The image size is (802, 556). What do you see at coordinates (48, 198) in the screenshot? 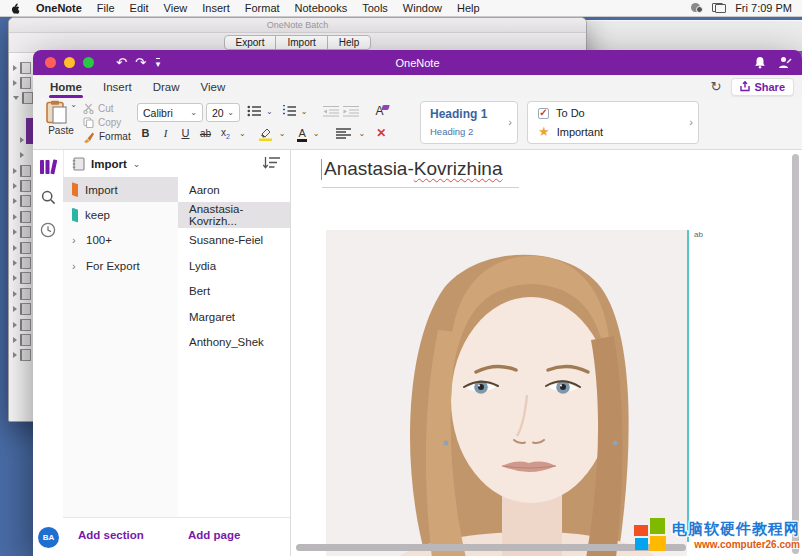
I see `search-icon` at bounding box center [48, 198].